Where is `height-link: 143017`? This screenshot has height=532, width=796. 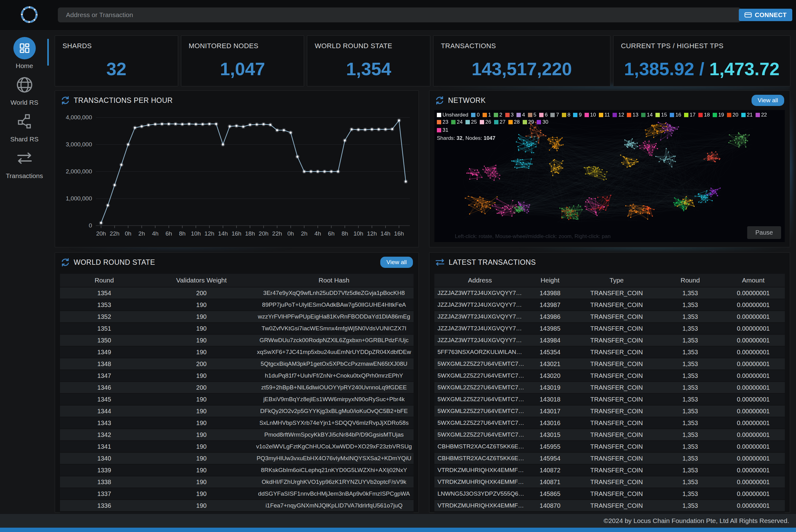
height-link: 143017 is located at coordinates (550, 411).